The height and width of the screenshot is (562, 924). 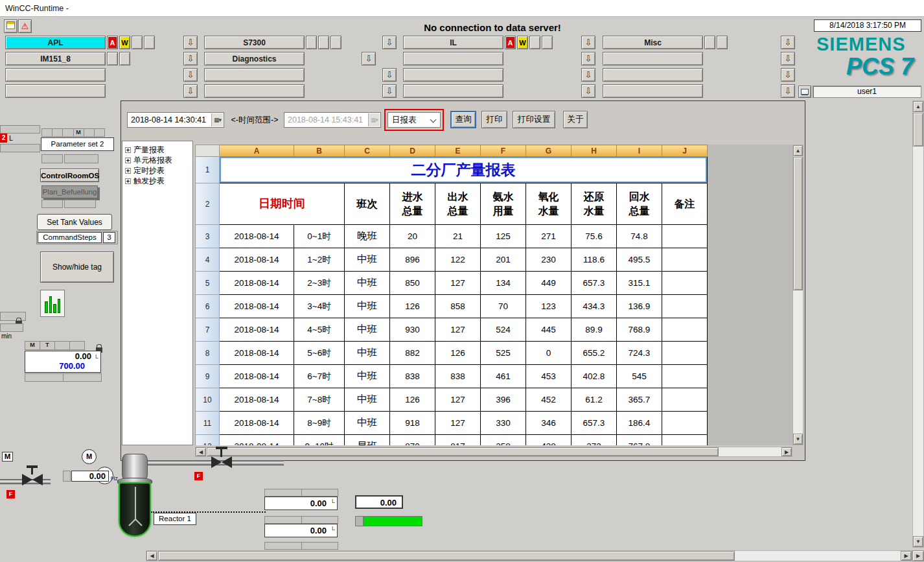 What do you see at coordinates (201, 452) in the screenshot?
I see `scroll-left-arrow: ◀` at bounding box center [201, 452].